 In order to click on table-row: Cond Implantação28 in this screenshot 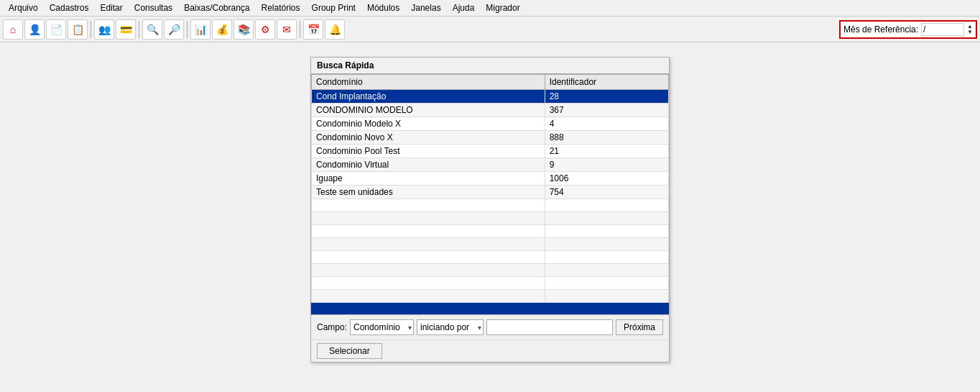, I will do `click(490, 96)`.